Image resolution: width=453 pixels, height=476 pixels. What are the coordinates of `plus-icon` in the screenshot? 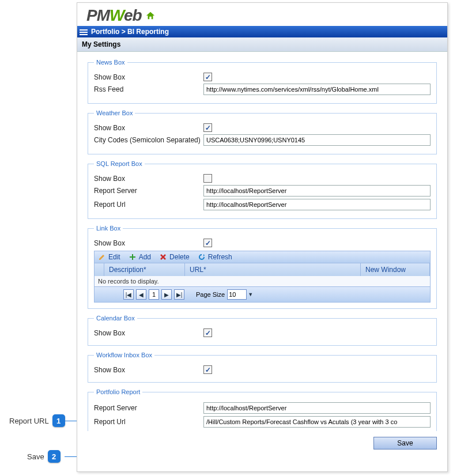 It's located at (133, 257).